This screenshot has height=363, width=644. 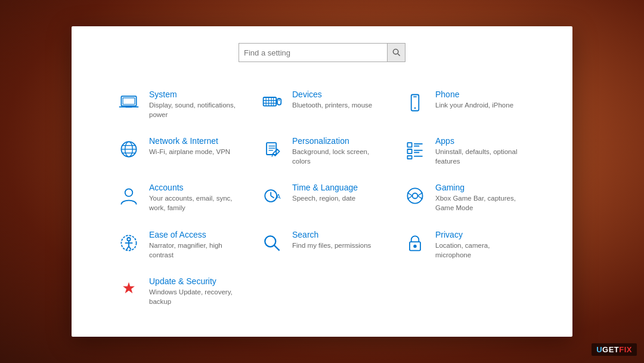 What do you see at coordinates (195, 110) in the screenshot?
I see `system-description: Display, sound, notifications, power` at bounding box center [195, 110].